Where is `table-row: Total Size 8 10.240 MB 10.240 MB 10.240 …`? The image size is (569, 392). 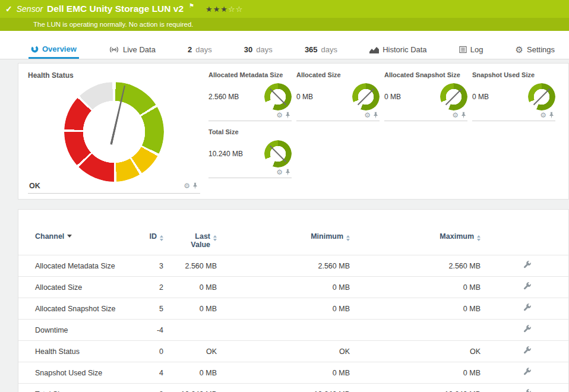 table-row: Total Size 8 10.240 MB 10.240 MB 10.240 … is located at coordinates (293, 388).